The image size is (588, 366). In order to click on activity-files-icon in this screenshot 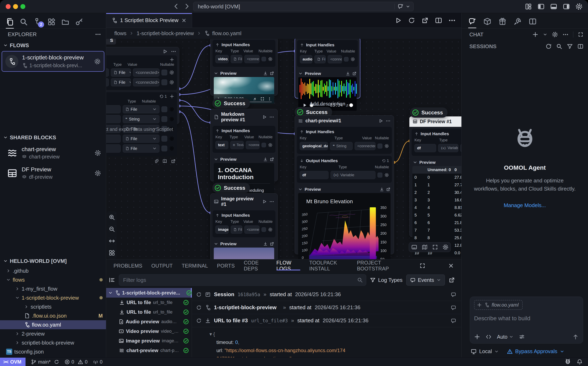, I will do `click(10, 22)`.